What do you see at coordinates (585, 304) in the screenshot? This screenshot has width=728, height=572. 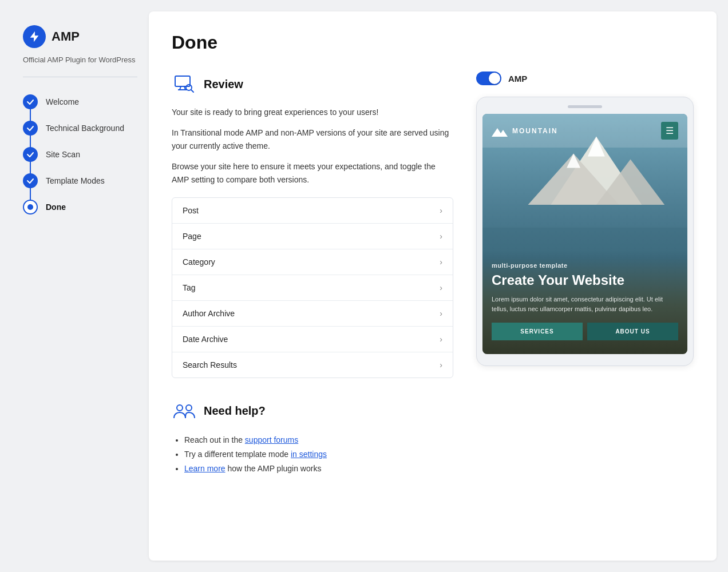 I see `hero-body: Lorem ipsum dolor sit amet, consectetur …` at bounding box center [585, 304].